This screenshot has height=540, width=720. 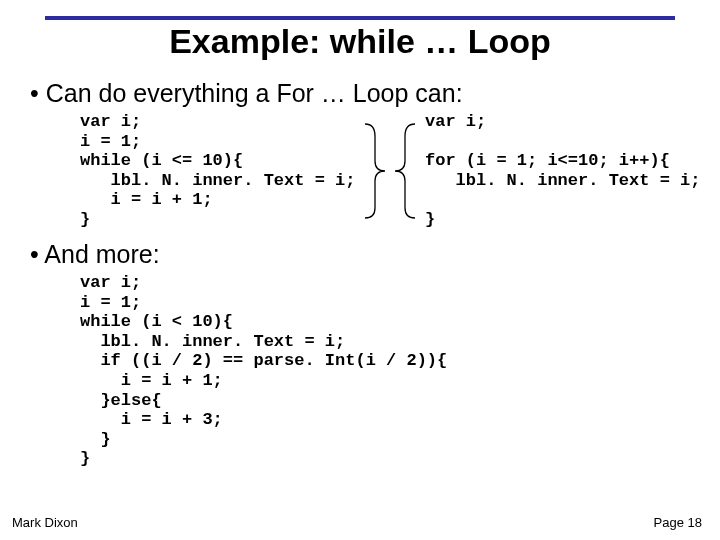 What do you see at coordinates (360, 18) in the screenshot?
I see `title-rule` at bounding box center [360, 18].